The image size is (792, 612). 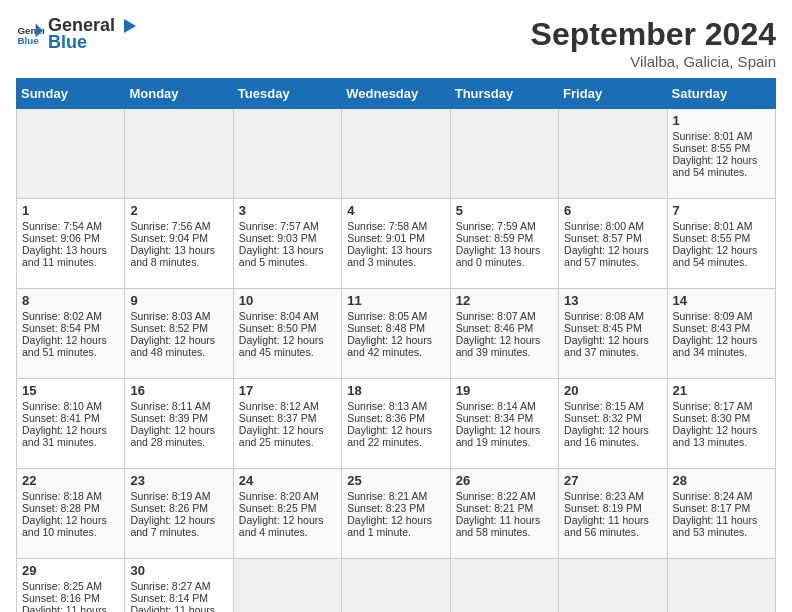 What do you see at coordinates (606, 346) in the screenshot?
I see `daylight-label: Daylight: 12 hours and 37 minutes.` at bounding box center [606, 346].